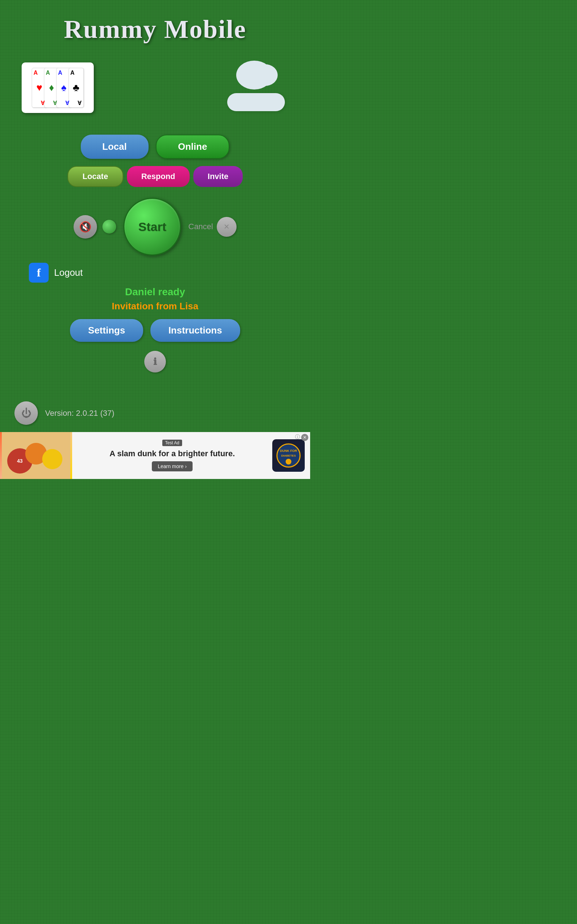  Describe the element at coordinates (288, 456) in the screenshot. I see `ad-badge: DUNK FOR DIABETES` at that location.